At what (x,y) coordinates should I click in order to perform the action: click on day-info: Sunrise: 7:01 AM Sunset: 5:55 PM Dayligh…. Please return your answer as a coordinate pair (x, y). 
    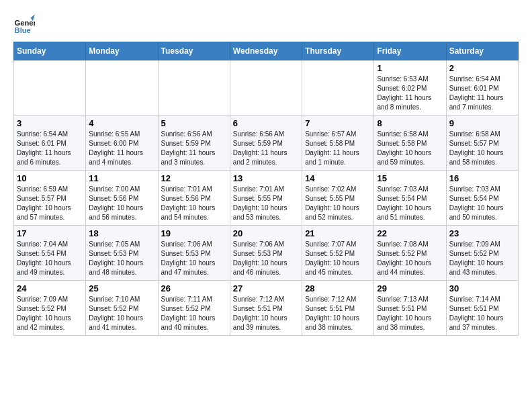
    Looking at the image, I should click on (266, 203).